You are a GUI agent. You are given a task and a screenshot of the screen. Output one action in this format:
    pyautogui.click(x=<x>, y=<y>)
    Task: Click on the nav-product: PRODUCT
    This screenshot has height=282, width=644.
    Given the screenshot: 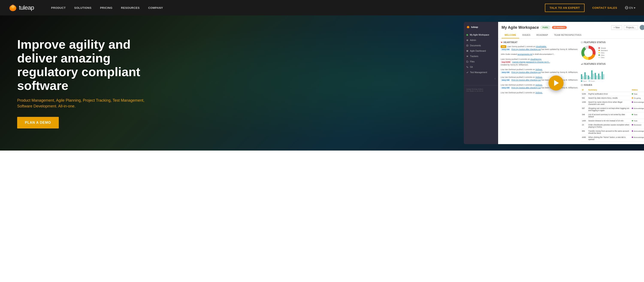 What is the action you would take?
    pyautogui.click(x=58, y=8)
    